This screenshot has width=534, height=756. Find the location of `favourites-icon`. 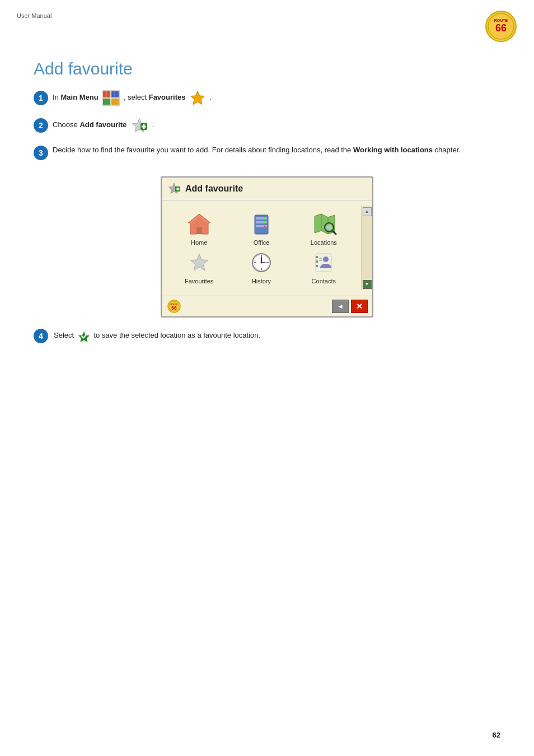

favourites-icon is located at coordinates (199, 263).